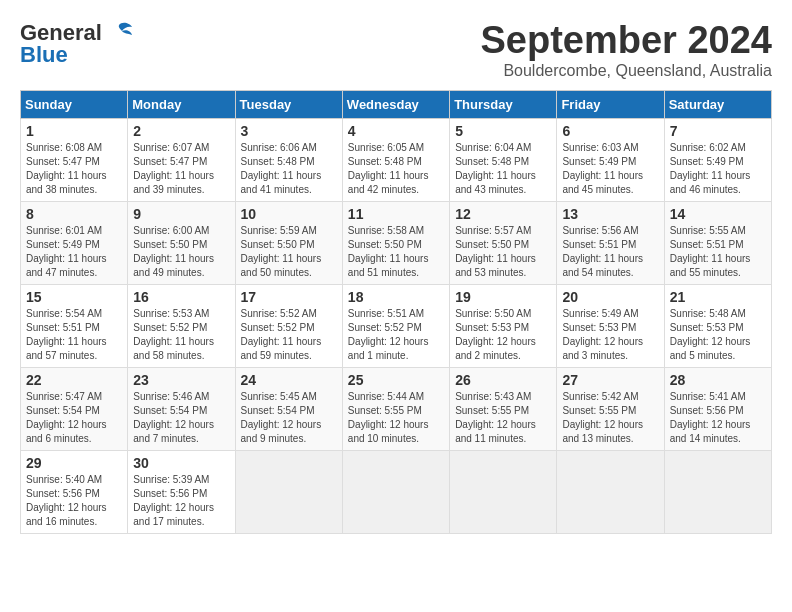 This screenshot has width=792, height=612. I want to click on day-info: Sunrise: 6:01 AM Sunset: 5:49 PM Dayligh…, so click(74, 252).